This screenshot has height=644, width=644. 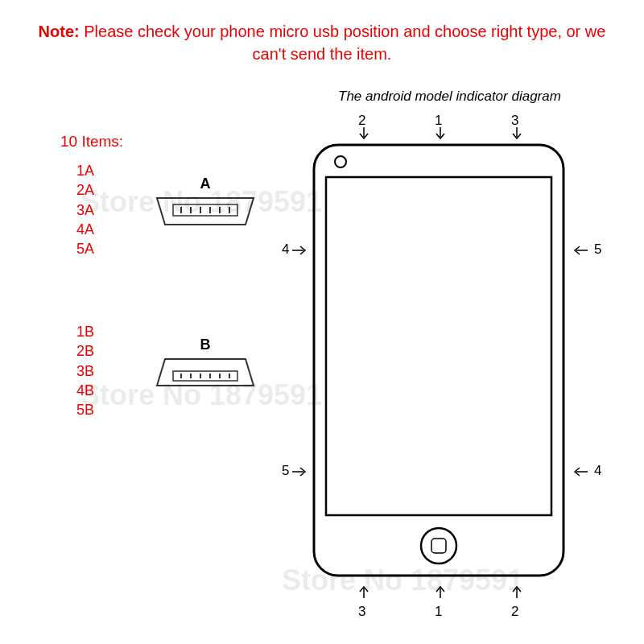 I want to click on list-b: 1B 2B 3B 4B 5B, so click(x=85, y=370).